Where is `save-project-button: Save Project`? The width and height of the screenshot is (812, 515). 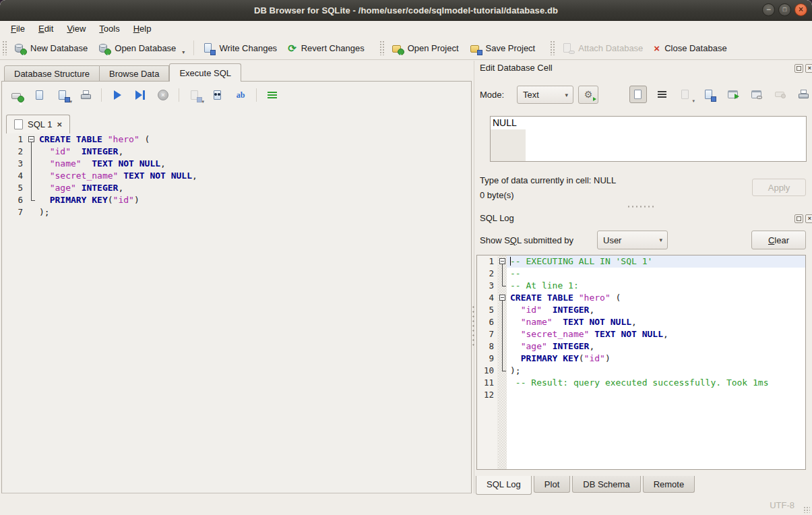
save-project-button: Save Project is located at coordinates (503, 48).